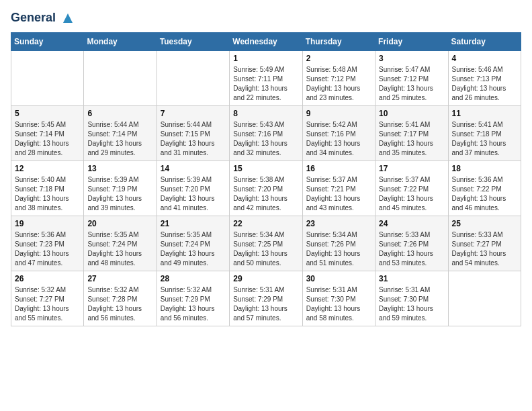 The height and width of the screenshot is (411, 532). Describe the element at coordinates (266, 189) in the screenshot. I see `week-row-3: 12Sunrise: 5:40 AMSunset: 7:18 PMDayligh…` at that location.